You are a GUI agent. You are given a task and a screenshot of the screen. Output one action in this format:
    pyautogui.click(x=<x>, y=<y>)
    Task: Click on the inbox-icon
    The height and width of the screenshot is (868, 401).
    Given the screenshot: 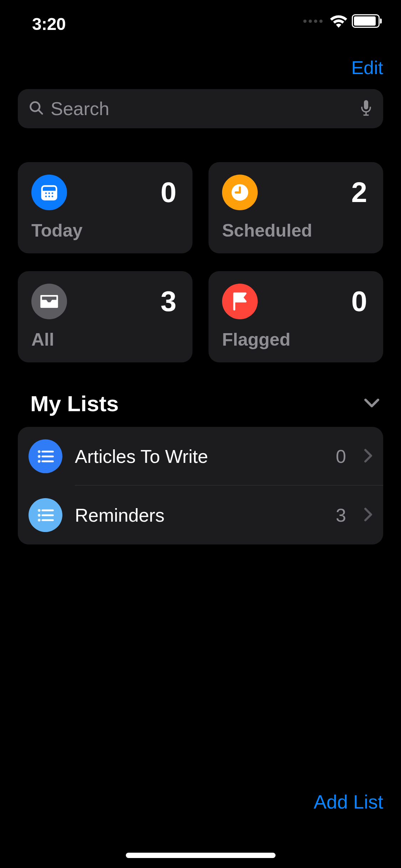 What is the action you would take?
    pyautogui.click(x=49, y=301)
    